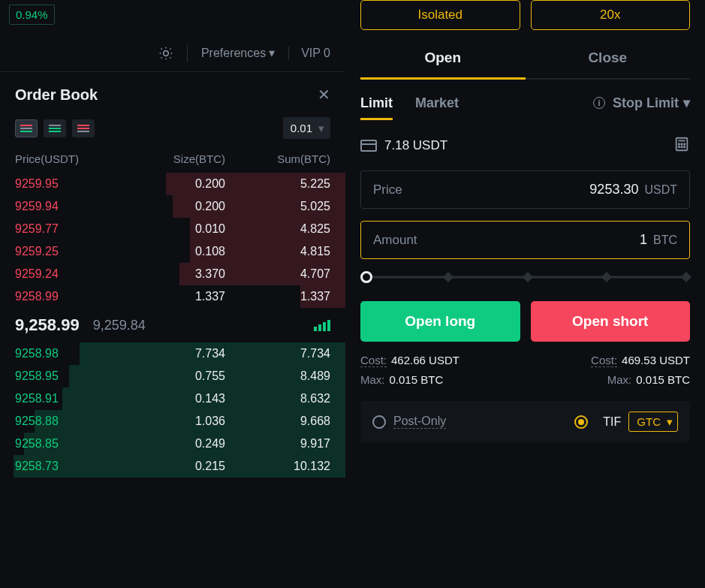  Describe the element at coordinates (173, 229) in the screenshot. I see `orderbook-row: 9259.770.0104.825` at that location.